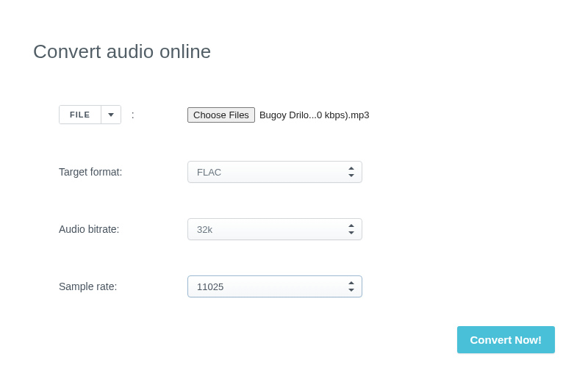  I want to click on target-format-select: FLAC, so click(275, 172).